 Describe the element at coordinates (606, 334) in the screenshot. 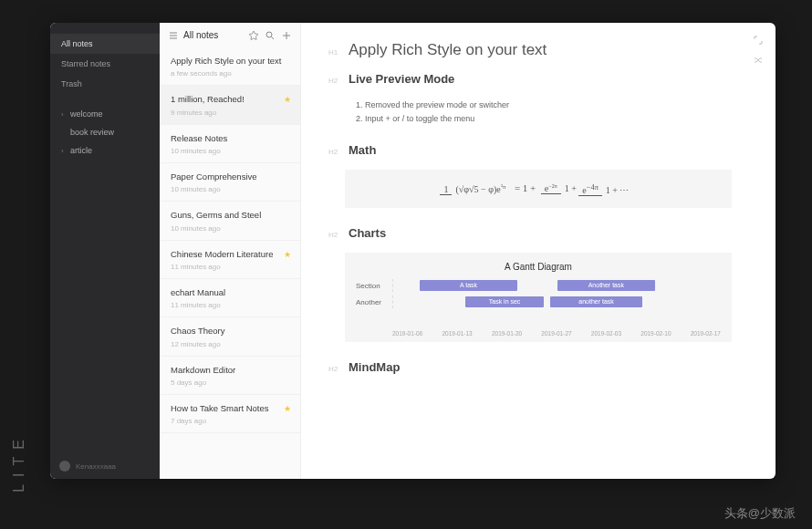

I see `gantt-axis-tick: 2019-02-03` at that location.